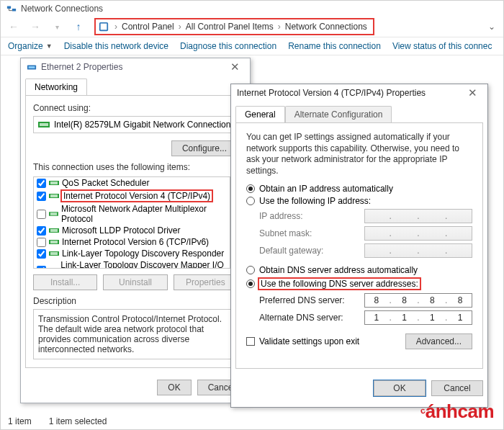  Describe the element at coordinates (174, 388) in the screenshot. I see `eth-ok-button: OK` at that location.